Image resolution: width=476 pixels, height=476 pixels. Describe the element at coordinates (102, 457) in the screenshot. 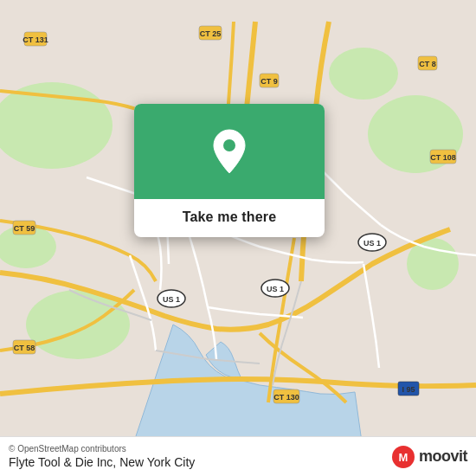

I see `bottom-left: © OpenStreetMap contributors Flyte Tool …` at that location.